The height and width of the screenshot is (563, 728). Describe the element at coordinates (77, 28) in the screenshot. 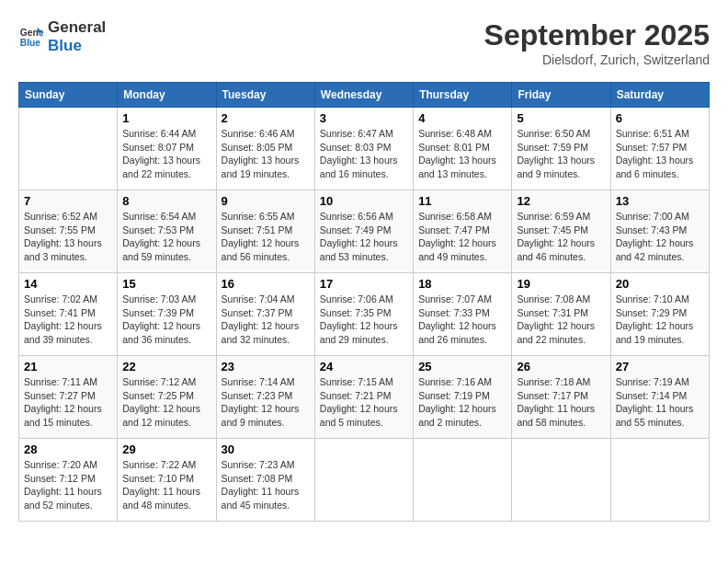

I see `logo-general: General` at that location.